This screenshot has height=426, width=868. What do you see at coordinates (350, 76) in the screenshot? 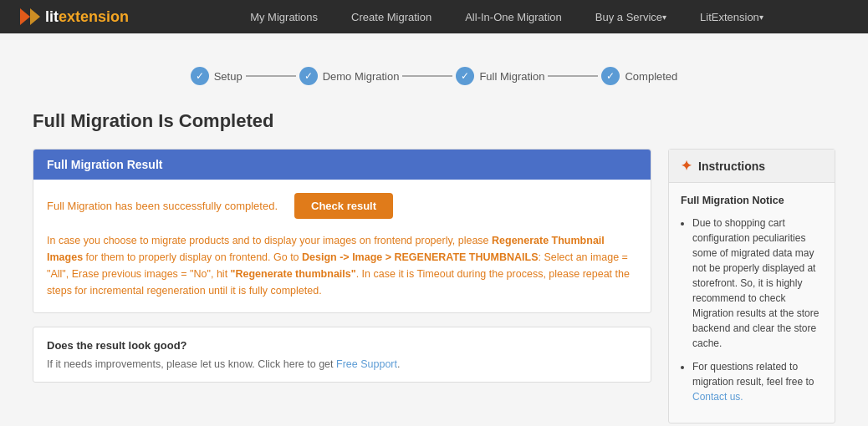
I see `step-demo: ✓ Demo Migration` at bounding box center [350, 76].